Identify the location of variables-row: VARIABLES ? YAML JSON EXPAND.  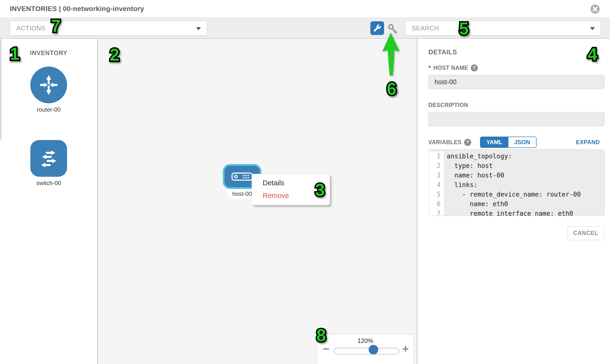
(514, 142).